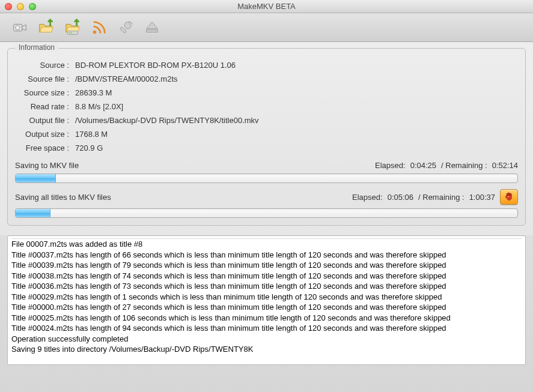 The width and height of the screenshot is (533, 392). I want to click on stream-icon, so click(99, 28).